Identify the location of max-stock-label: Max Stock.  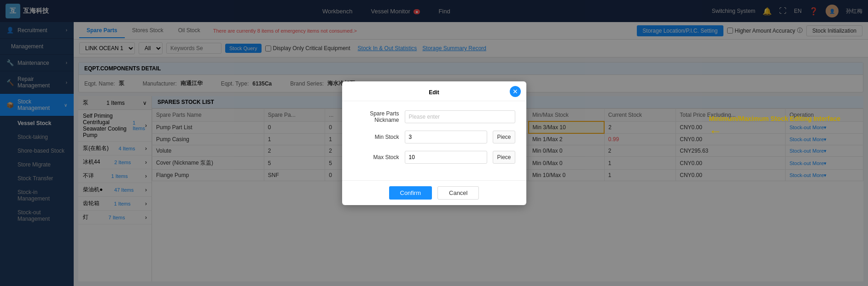
(376, 157).